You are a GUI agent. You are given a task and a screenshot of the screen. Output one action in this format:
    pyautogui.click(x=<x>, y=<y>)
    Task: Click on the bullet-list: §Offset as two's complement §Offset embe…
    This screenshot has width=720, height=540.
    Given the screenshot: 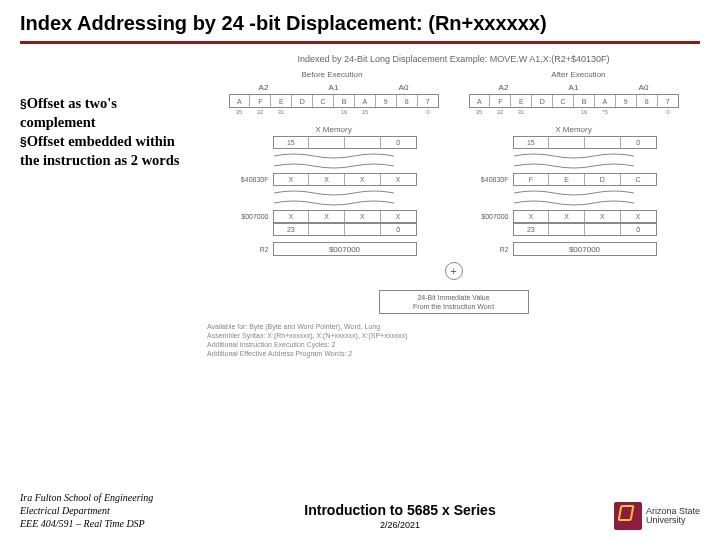 What is the action you would take?
    pyautogui.click(x=108, y=206)
    